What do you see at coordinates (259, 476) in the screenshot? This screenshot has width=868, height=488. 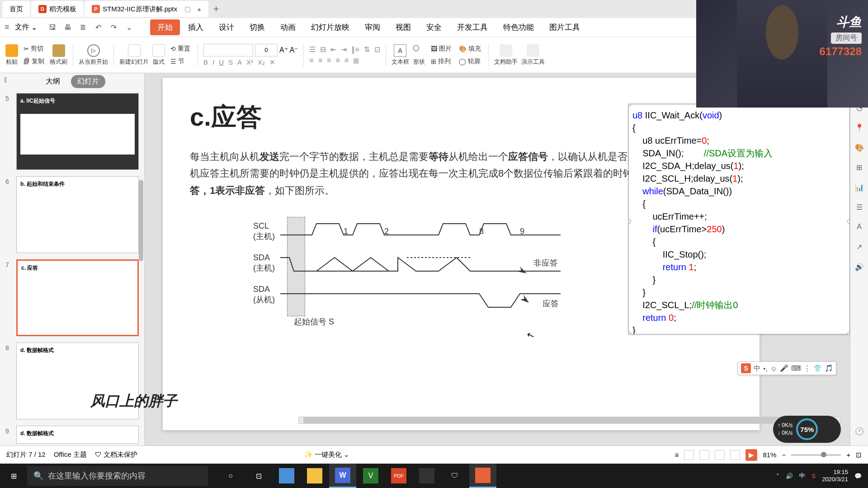 I see `taskview-icon: ⊡` at bounding box center [259, 476].